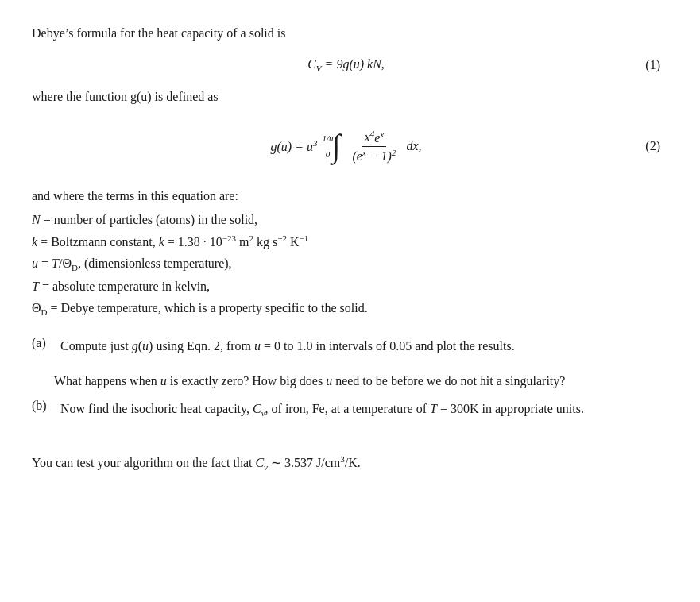 Image resolution: width=700 pixels, height=602 pixels. Describe the element at coordinates (346, 196) in the screenshot. I see `and-where: and where the terms in this equation are…` at that location.